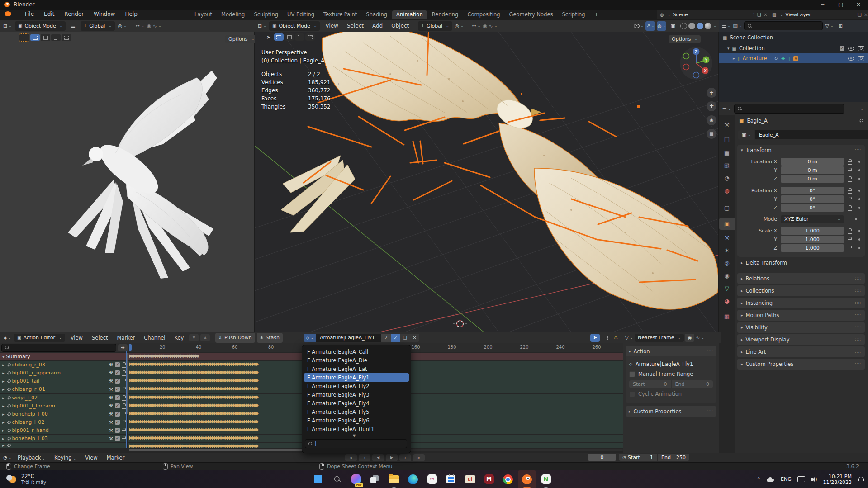  What do you see at coordinates (356, 479) in the screenshot?
I see `copilot-button: PRE` at bounding box center [356, 479].